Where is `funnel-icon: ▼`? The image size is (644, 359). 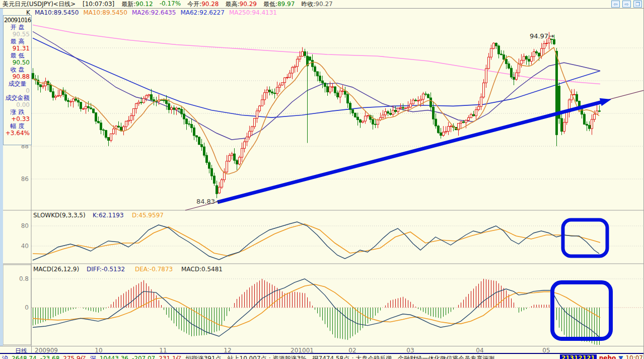
funnel-icon: ▼ is located at coordinates (620, 357).